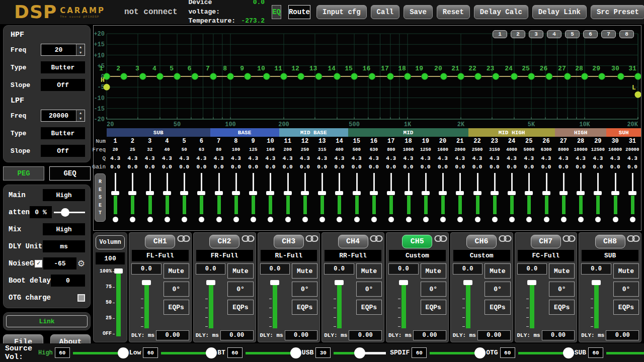 This screenshot has height=362, width=644. Describe the element at coordinates (453, 12) in the screenshot. I see `toolbar-button-reset: Reset` at that location.